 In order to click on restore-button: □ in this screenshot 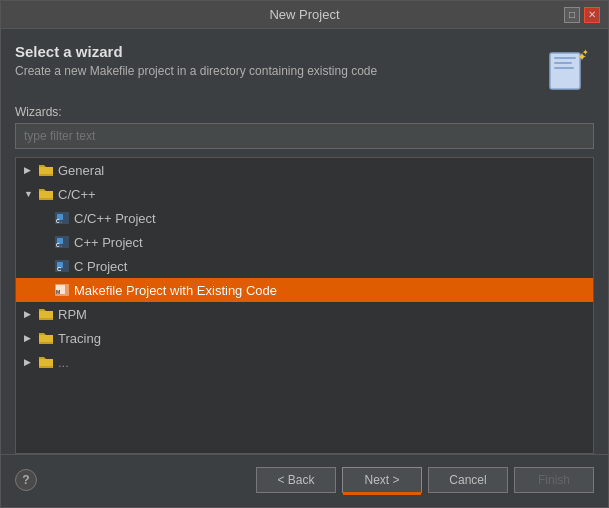, I will do `click(572, 15)`.